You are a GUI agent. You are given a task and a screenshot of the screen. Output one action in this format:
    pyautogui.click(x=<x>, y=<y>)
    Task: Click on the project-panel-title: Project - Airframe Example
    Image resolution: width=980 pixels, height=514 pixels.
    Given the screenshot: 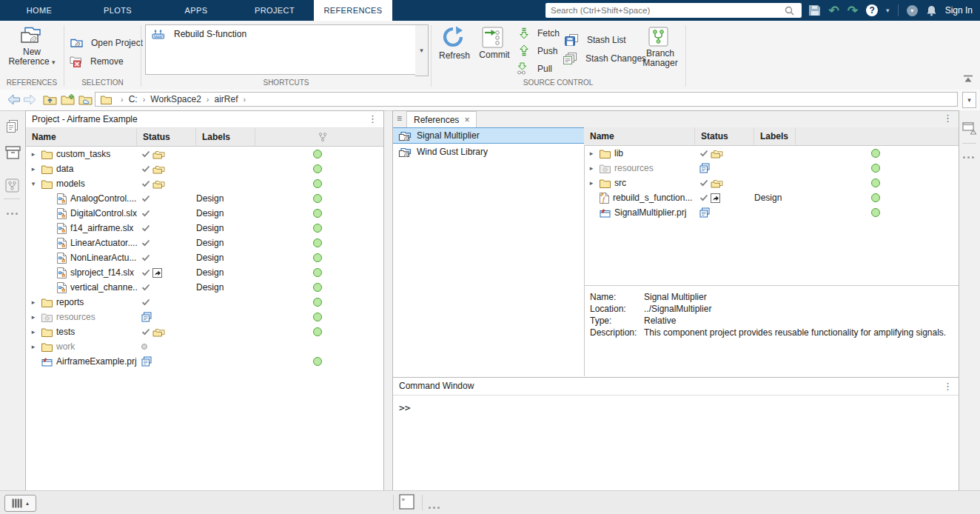 What is the action you would take?
    pyautogui.click(x=84, y=119)
    